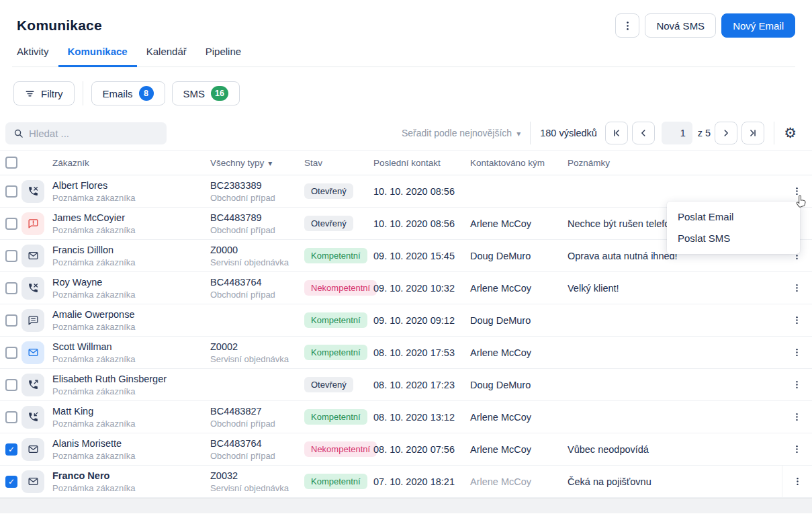  I want to click on prev-page-button, so click(643, 133).